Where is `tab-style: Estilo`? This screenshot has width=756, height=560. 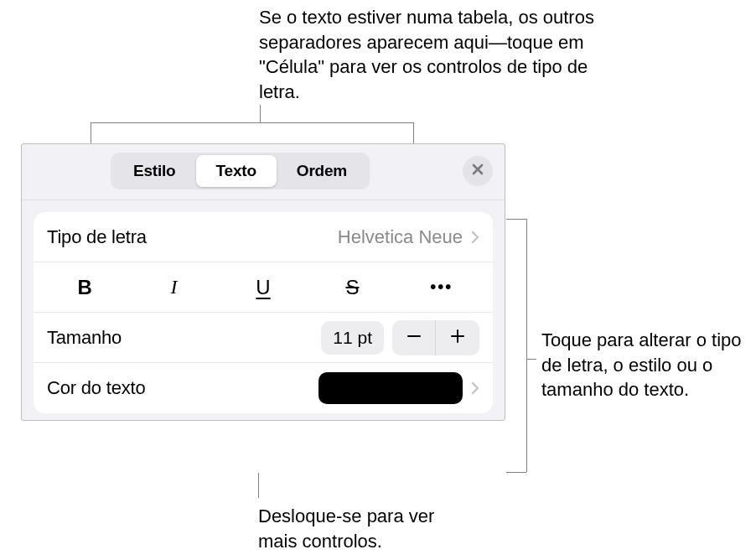
tab-style: Estilo is located at coordinates (154, 171).